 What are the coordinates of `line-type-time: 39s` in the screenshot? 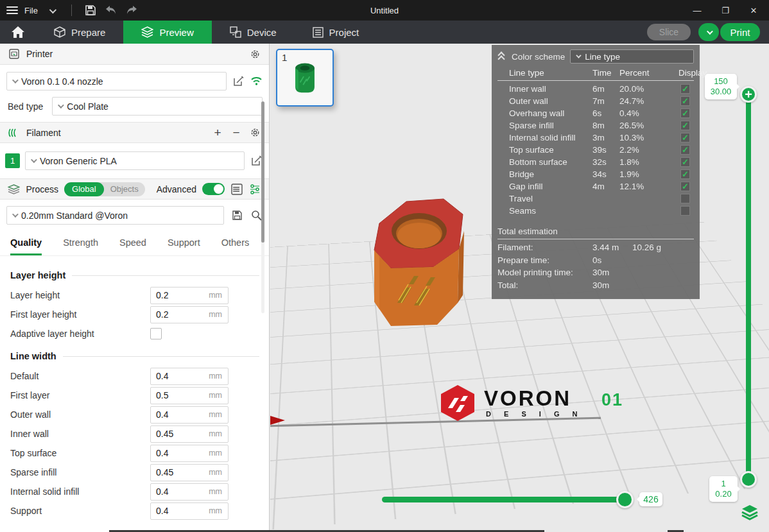 It's located at (606, 150).